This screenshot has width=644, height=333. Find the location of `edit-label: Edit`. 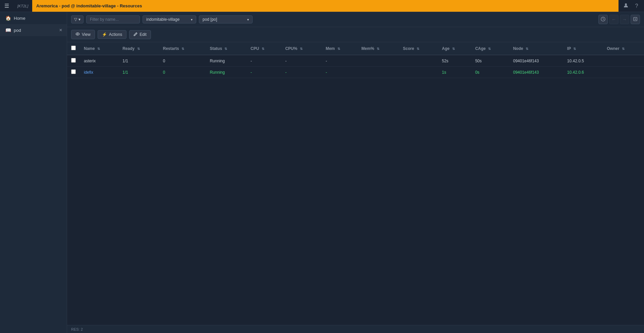

edit-label: Edit is located at coordinates (143, 35).